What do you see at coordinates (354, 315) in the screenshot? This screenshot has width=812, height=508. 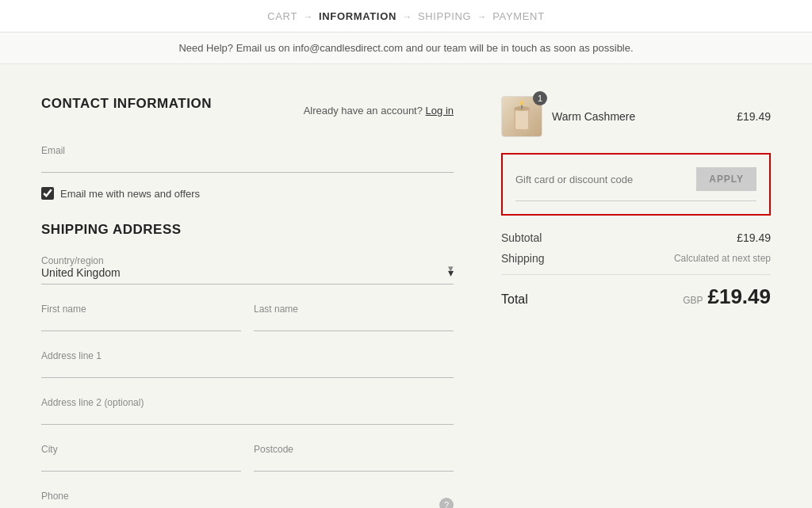 I see `last-name-field-group: Last name` at bounding box center [354, 315].